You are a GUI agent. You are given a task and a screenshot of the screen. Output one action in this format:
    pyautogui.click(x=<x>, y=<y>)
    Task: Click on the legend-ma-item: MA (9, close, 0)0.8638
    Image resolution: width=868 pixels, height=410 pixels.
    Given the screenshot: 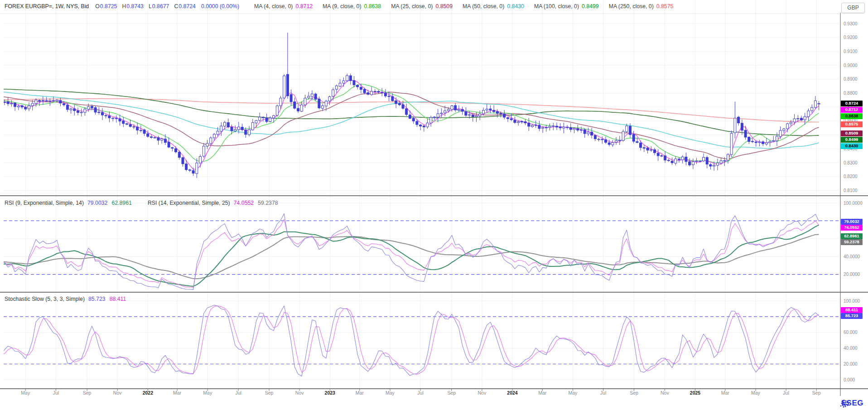 What is the action you would take?
    pyautogui.click(x=352, y=6)
    